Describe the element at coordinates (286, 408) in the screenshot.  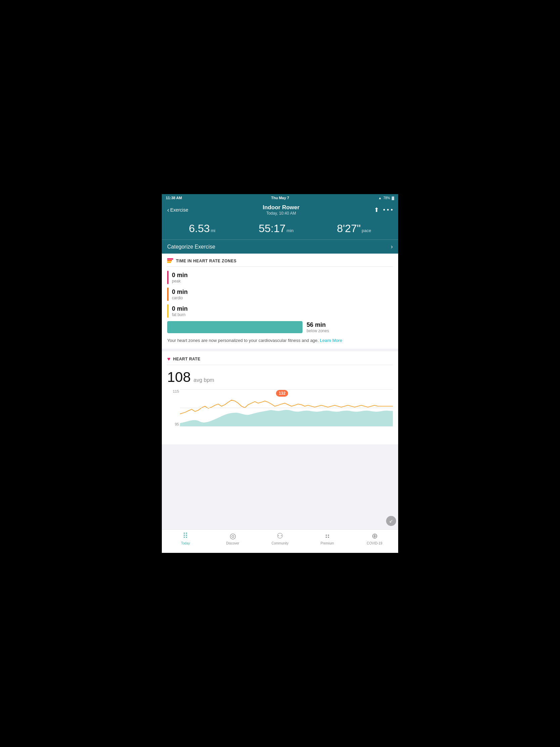
I see `grid-line-mid` at that location.